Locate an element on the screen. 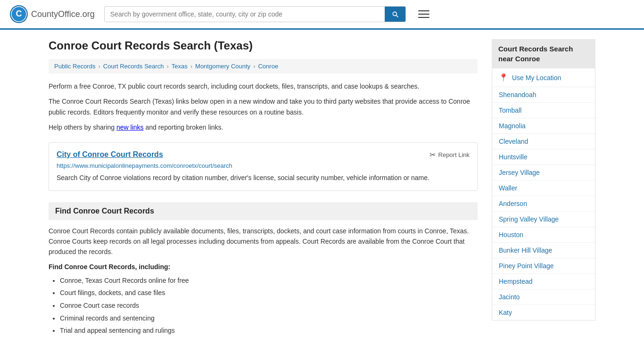 The width and height of the screenshot is (644, 362). sidebar-link-huntsville: Huntsville is located at coordinates (544, 157).